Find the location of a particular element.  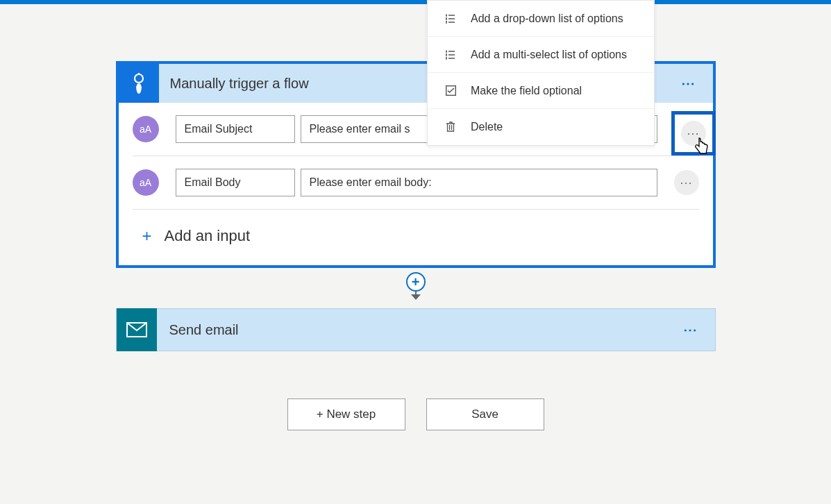

footer-buttons: + New step Save is located at coordinates (416, 414).